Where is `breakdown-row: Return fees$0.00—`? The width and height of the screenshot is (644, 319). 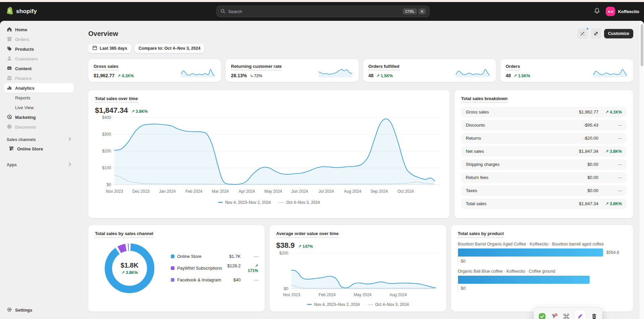 breakdown-row: Return fees$0.00— is located at coordinates (544, 178).